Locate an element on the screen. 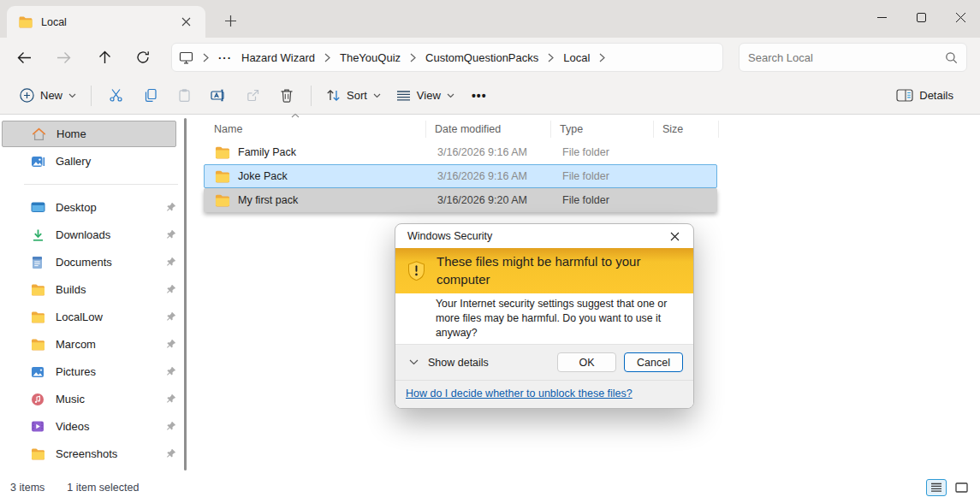  sidebar-item-label: Videos is located at coordinates (110, 426).